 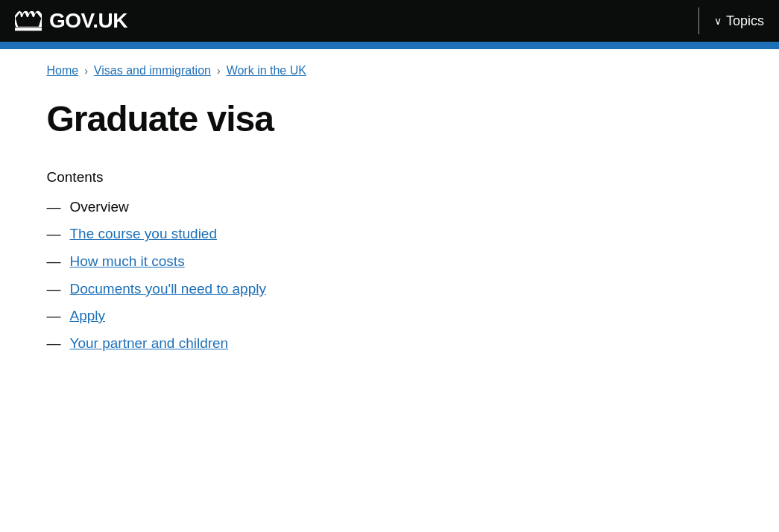 What do you see at coordinates (54, 316) in the screenshot?
I see `list-dash-5: —` at bounding box center [54, 316].